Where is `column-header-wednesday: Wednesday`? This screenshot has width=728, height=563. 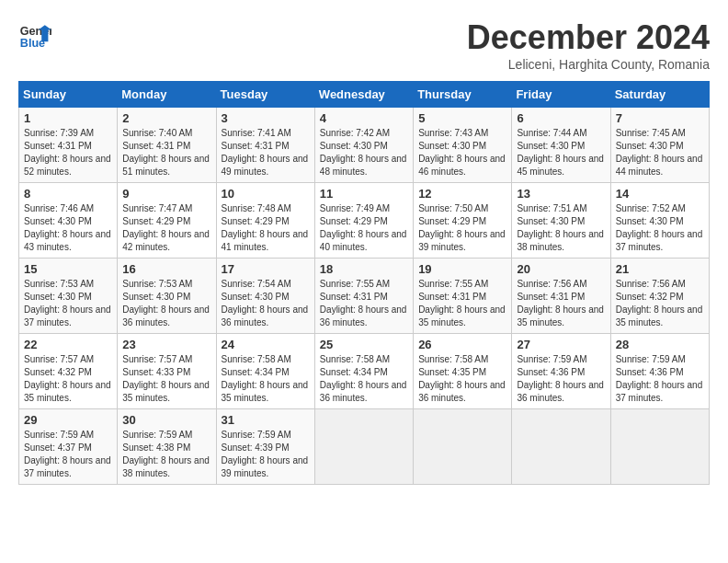 column-header-wednesday: Wednesday is located at coordinates (364, 95).